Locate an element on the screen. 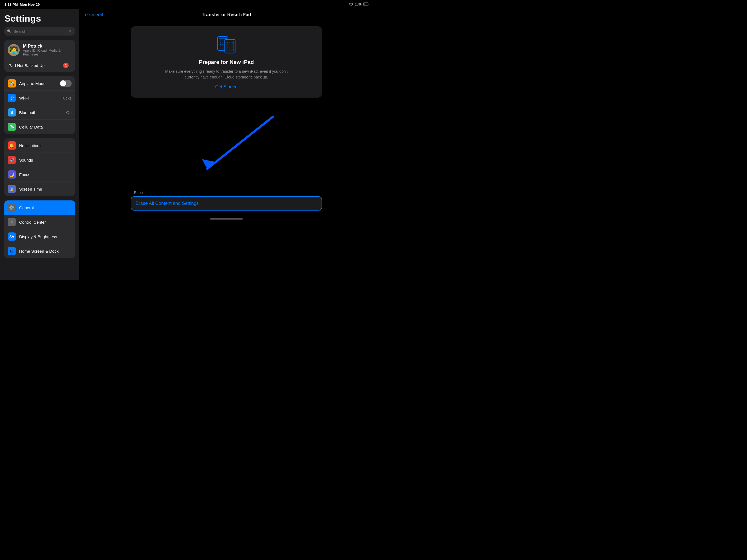 Image resolution: width=747 pixels, height=560 pixels. erase-button: Erase All Content and Settings is located at coordinates (226, 203).